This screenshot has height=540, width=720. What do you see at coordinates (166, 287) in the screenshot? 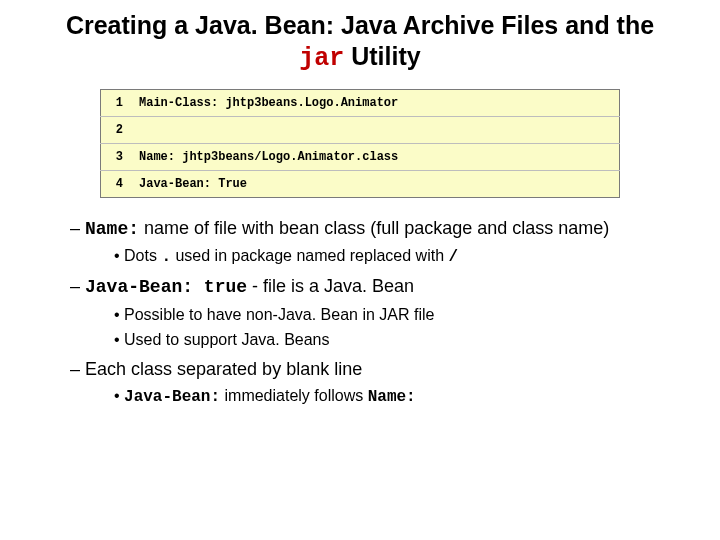
I see `inline-code: Java-Bean: true` at bounding box center [166, 287].